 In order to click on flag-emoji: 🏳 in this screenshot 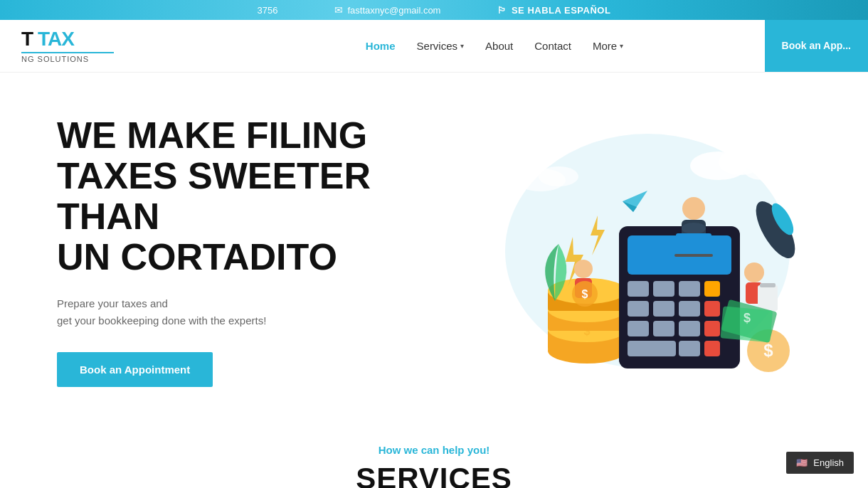, I will do `click(502, 10)`.